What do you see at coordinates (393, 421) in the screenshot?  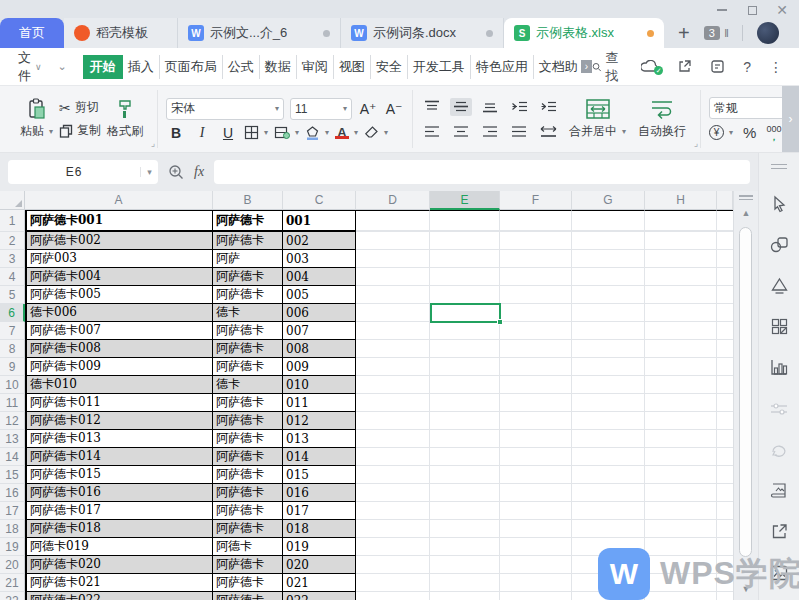 I see `cell-D12` at bounding box center [393, 421].